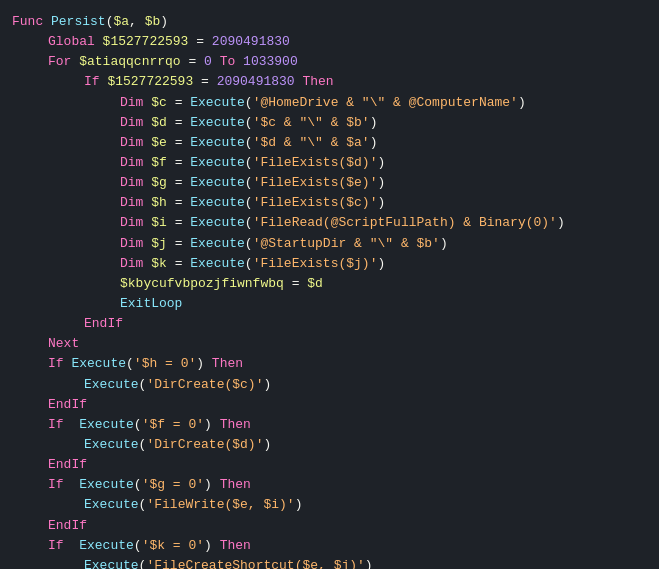 This screenshot has width=659, height=569. What do you see at coordinates (374, 143) in the screenshot?
I see `paren-e2: )` at bounding box center [374, 143].